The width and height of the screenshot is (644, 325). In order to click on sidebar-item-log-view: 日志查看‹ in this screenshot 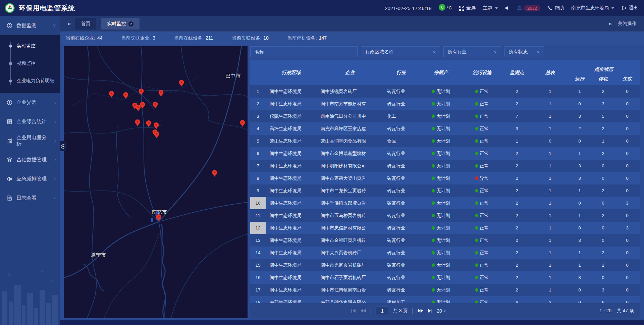, I will do `click(30, 198)`.